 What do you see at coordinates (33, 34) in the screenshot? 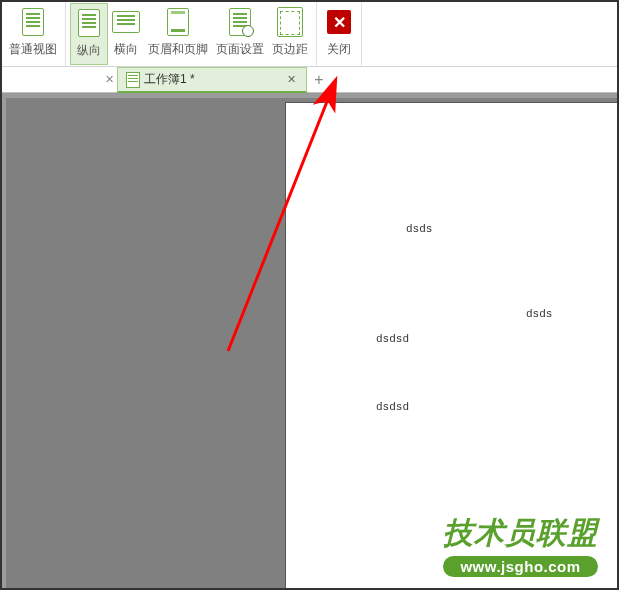
I see `normal-view-button: 普通视图` at bounding box center [33, 34].